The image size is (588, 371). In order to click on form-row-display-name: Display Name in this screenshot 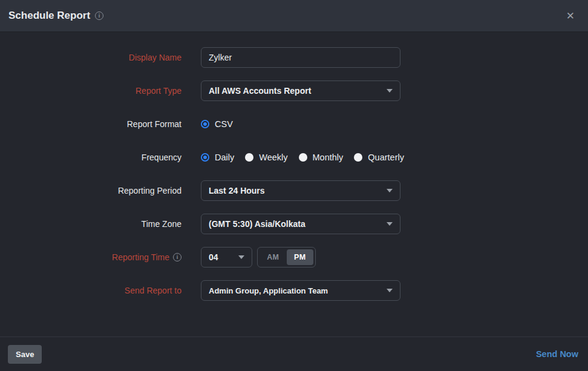, I will do `click(294, 57)`.